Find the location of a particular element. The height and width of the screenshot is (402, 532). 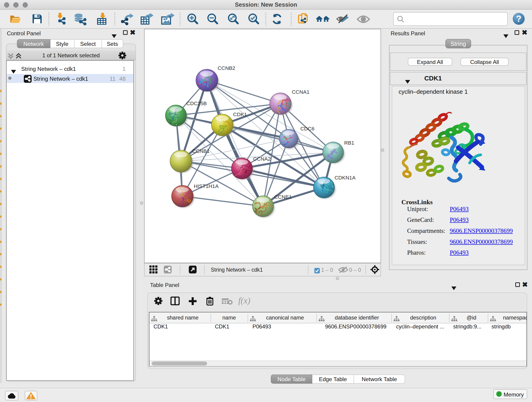

svg-text: CCNE1 is located at coordinates (283, 197).